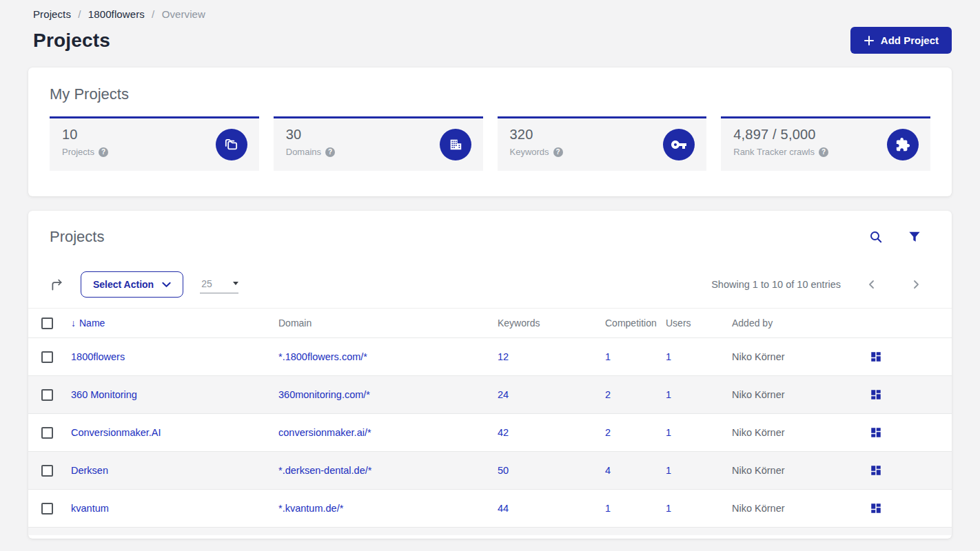 This screenshot has height=551, width=980. What do you see at coordinates (116, 433) in the screenshot?
I see `project-name-link: Conversionmaker.AI` at bounding box center [116, 433].